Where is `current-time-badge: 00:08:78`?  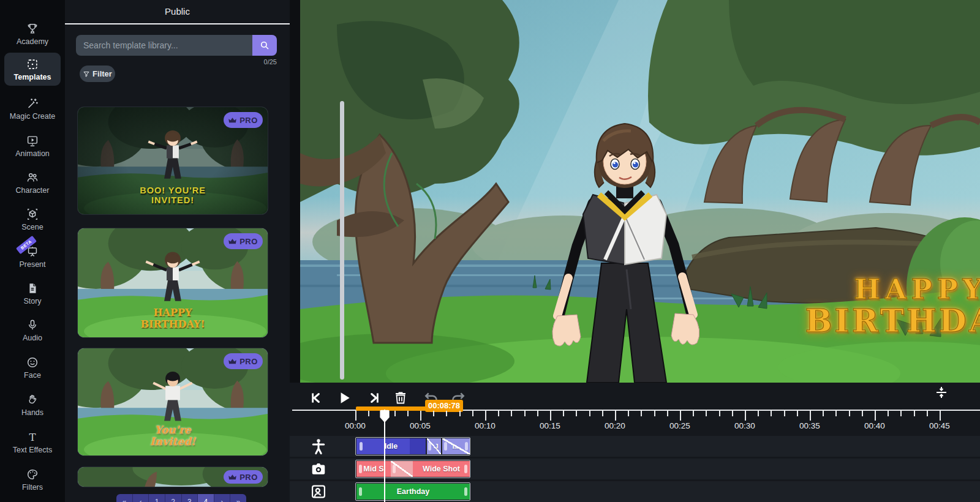 current-time-badge: 00:08:78 is located at coordinates (444, 406).